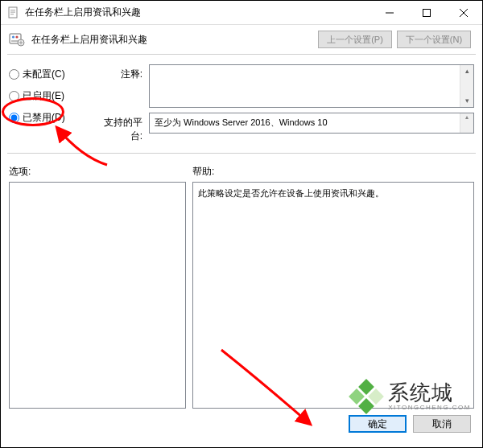  I want to click on next-setting-button: 下一个设置(N), so click(434, 39).